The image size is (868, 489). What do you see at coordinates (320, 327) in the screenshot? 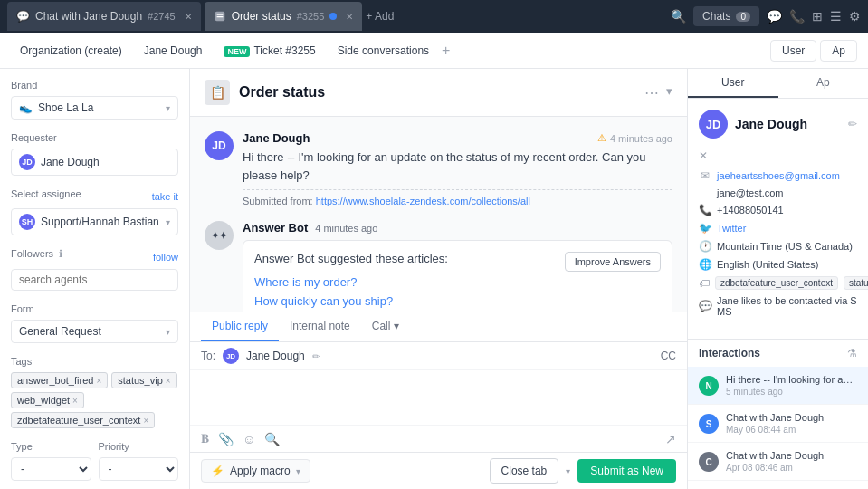
I see `tab-internal-note: Internal note` at bounding box center [320, 327].